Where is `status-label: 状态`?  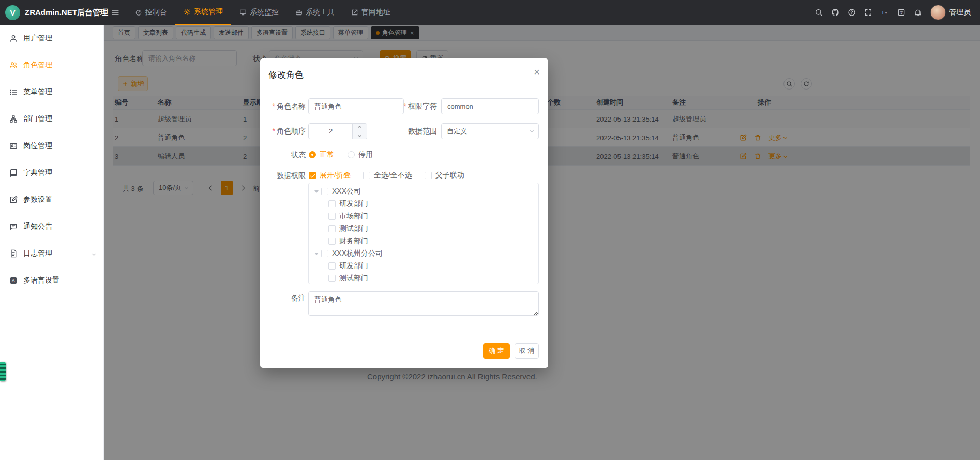
status-label: 状态 is located at coordinates (283, 155).